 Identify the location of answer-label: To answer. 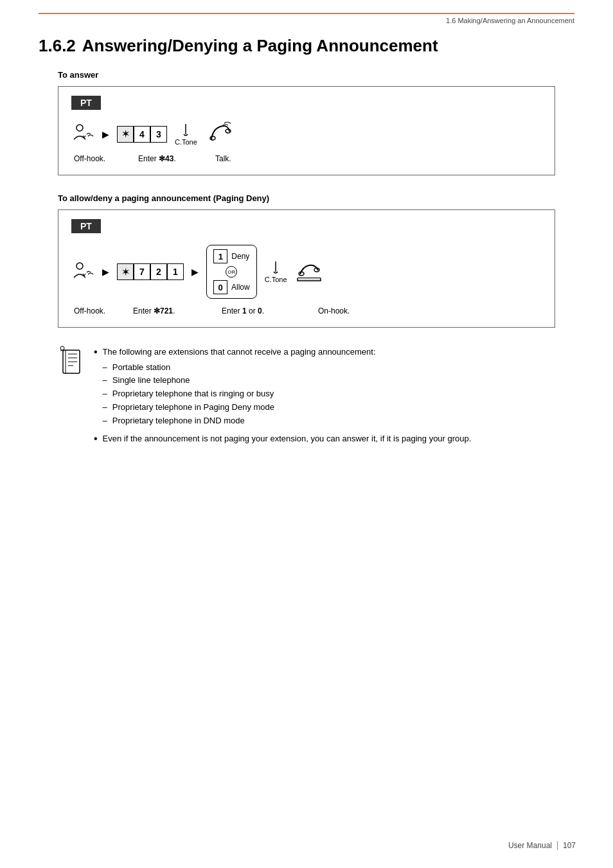
(316, 75).